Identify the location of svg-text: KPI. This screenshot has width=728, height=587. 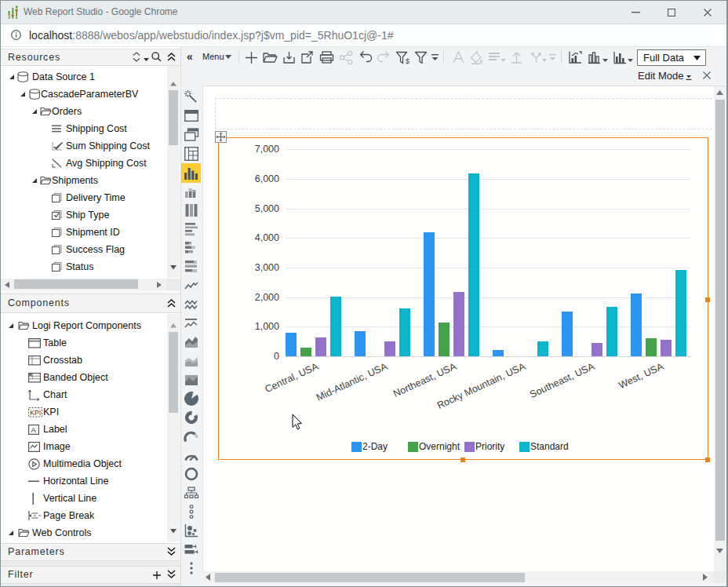
(35, 413).